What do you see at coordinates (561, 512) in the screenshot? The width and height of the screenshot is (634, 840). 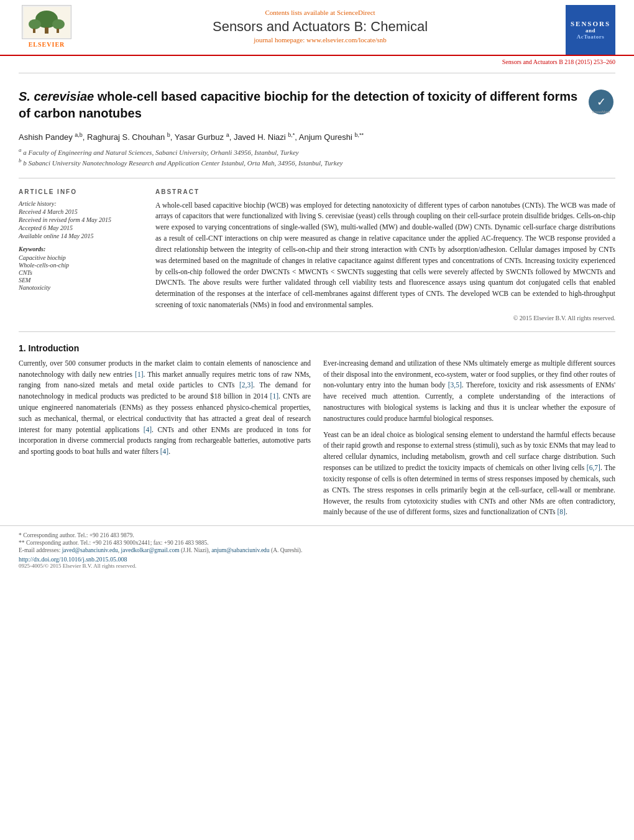 I see `ref-8: [8]` at bounding box center [561, 512].